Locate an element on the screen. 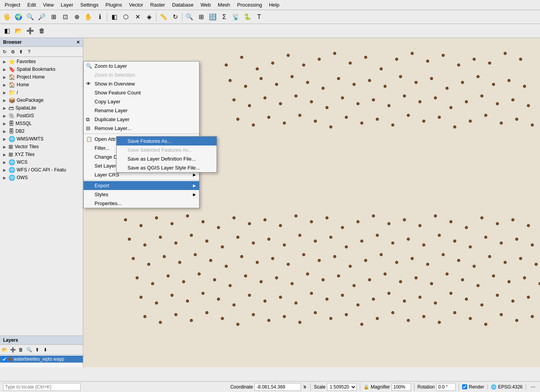 Image resolution: width=540 pixels, height=392 pixels. label-btn: T is located at coordinates (259, 17).